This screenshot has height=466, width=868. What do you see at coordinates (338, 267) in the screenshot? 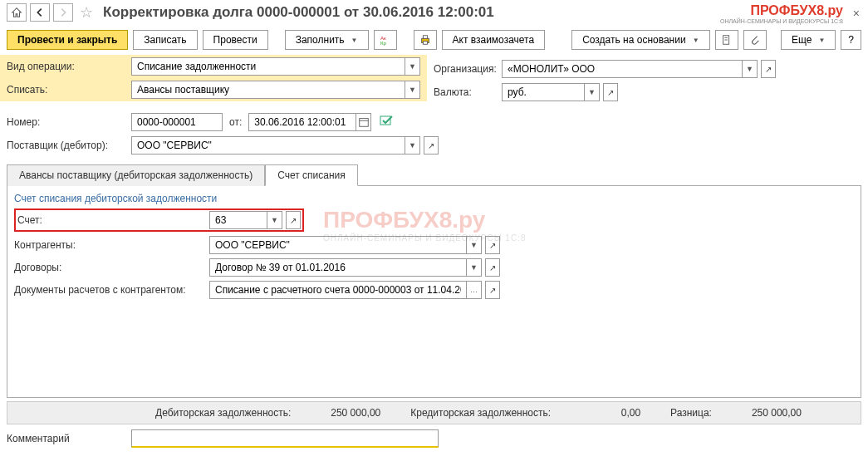
I see `contract-field` at bounding box center [338, 267].